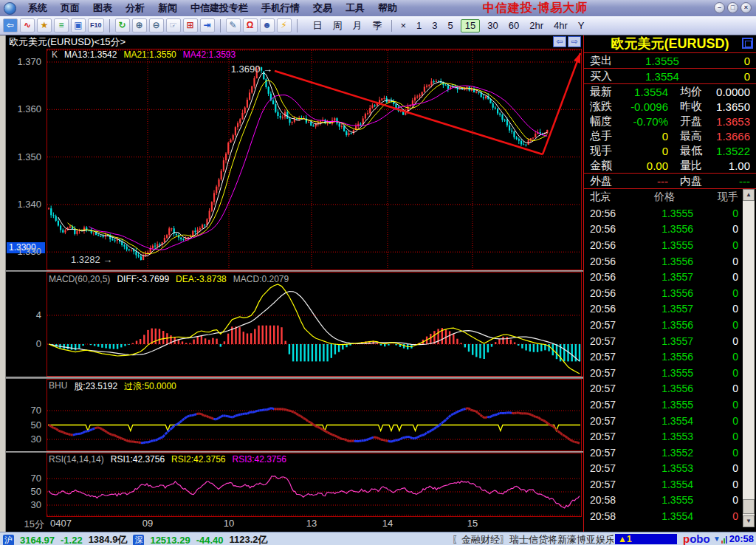 This screenshot has height=545, width=756. What do you see at coordinates (749, 507) in the screenshot?
I see `scroll-thumb` at bounding box center [749, 507].